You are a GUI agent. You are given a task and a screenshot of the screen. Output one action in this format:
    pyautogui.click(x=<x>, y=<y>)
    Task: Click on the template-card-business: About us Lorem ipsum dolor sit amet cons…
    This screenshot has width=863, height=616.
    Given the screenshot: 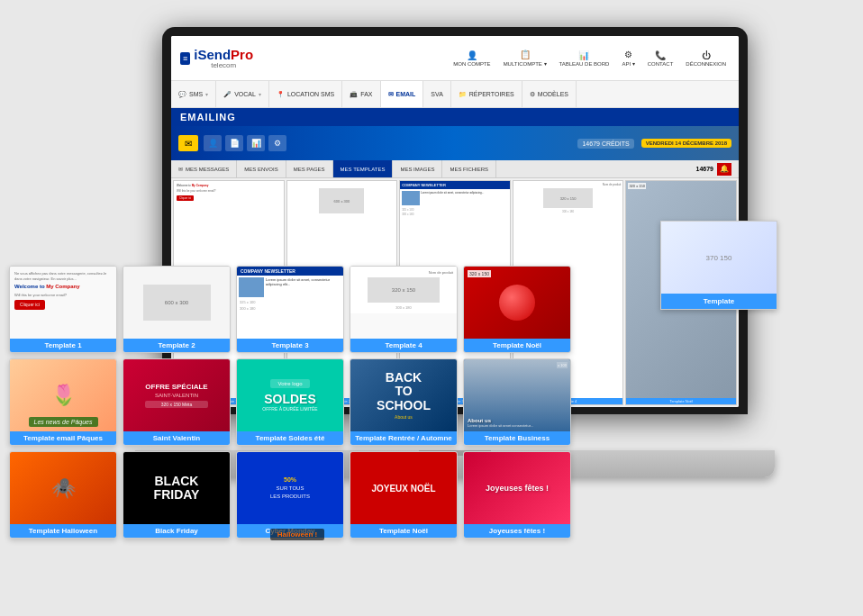 What is the action you would take?
    pyautogui.click(x=517, y=402)
    